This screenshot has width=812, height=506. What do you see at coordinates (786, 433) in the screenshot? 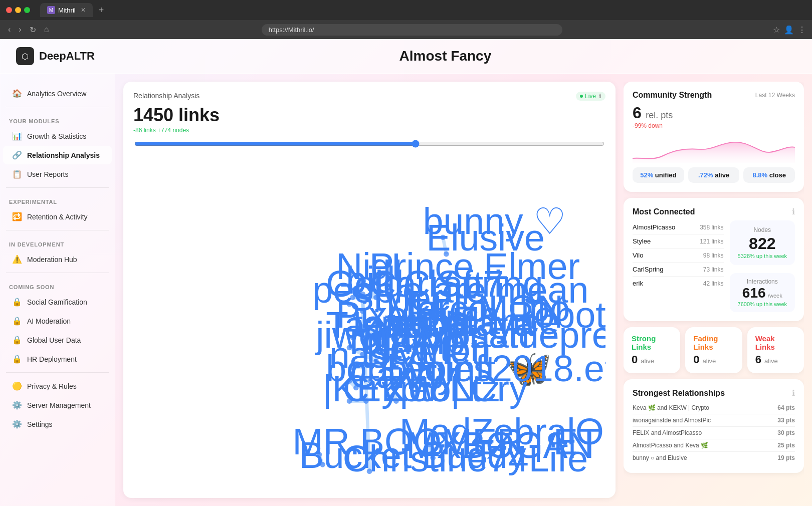
I see `strongest-pts-3: 30 pts` at bounding box center [786, 433].